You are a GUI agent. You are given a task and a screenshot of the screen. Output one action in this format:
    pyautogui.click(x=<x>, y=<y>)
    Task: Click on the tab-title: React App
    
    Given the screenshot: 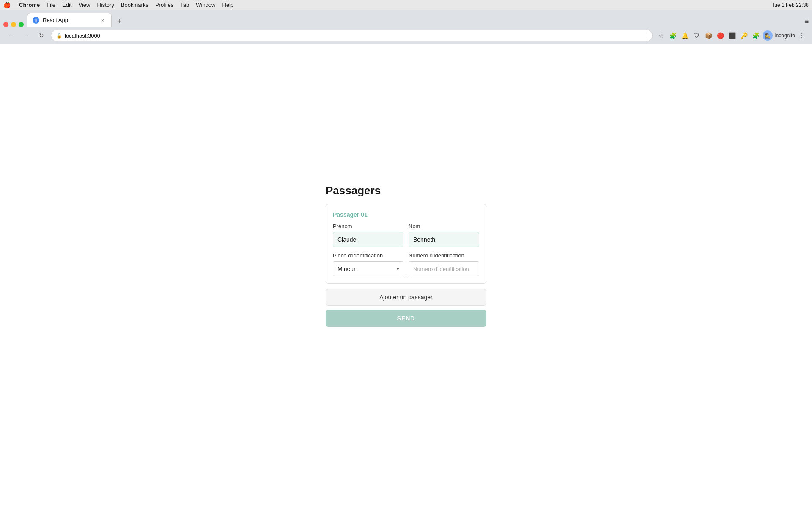 What is the action you would take?
    pyautogui.click(x=69, y=20)
    